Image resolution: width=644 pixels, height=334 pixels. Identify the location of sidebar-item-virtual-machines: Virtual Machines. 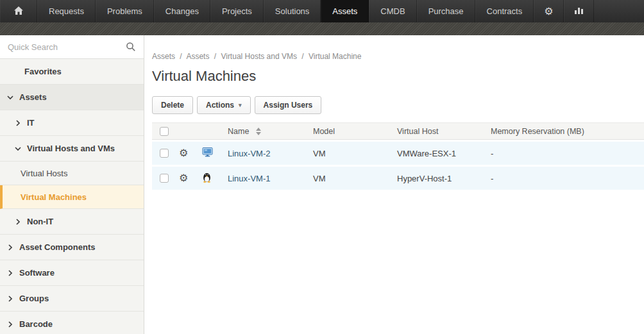
(72, 197).